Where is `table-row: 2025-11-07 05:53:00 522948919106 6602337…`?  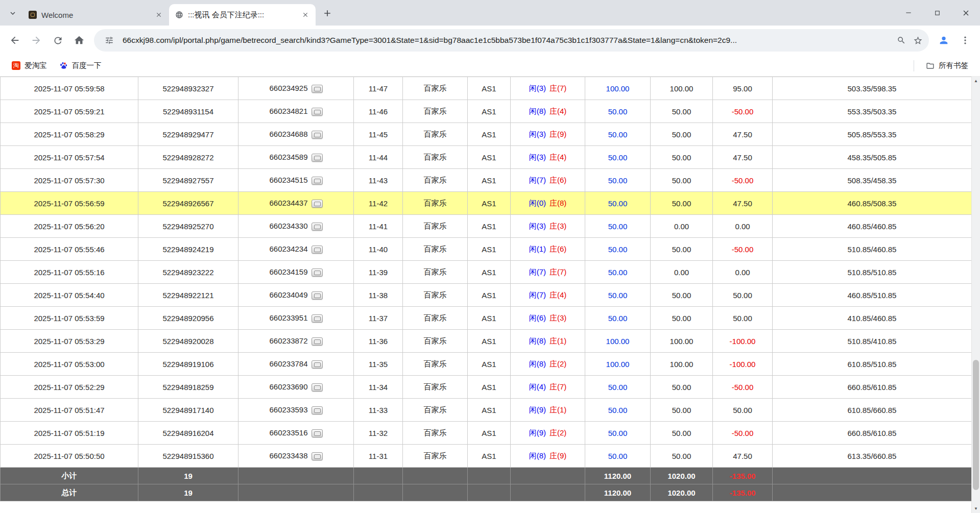 table-row: 2025-11-07 05:53:00 522948919106 6602337… is located at coordinates (486, 364).